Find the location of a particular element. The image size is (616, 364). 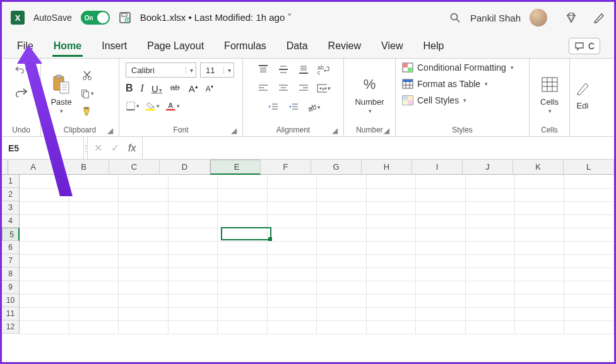

fx-icon: fx is located at coordinates (132, 148).